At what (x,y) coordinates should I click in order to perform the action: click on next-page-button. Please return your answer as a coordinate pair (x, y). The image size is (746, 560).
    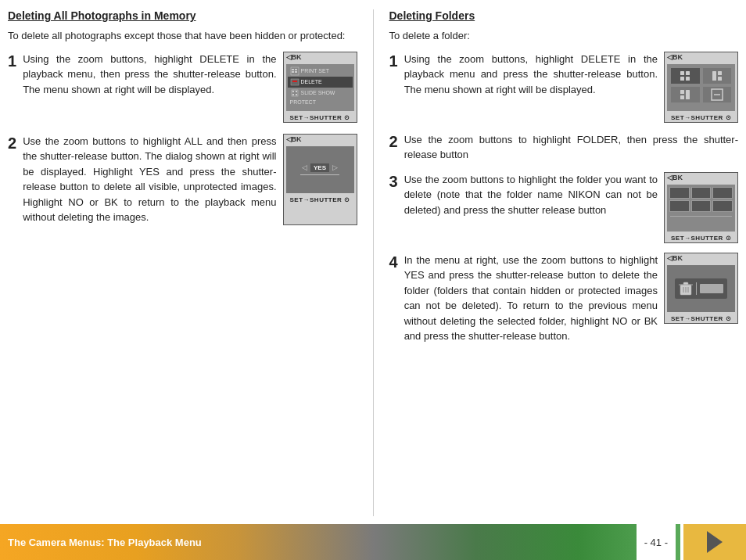
    Looking at the image, I should click on (715, 542).